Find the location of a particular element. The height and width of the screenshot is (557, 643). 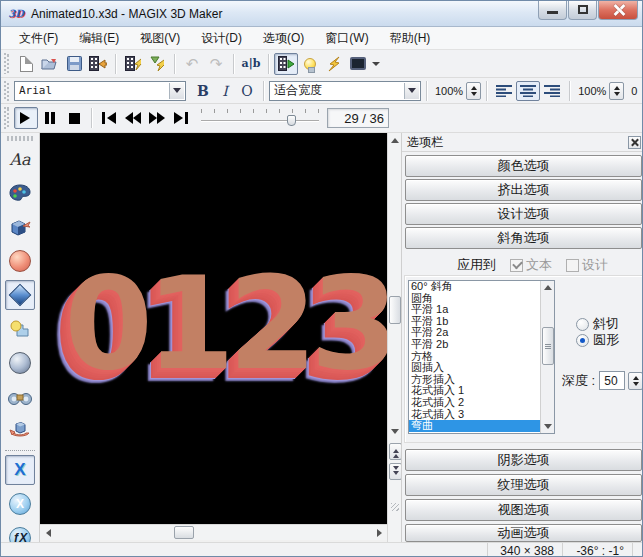

align-center-button is located at coordinates (528, 91).